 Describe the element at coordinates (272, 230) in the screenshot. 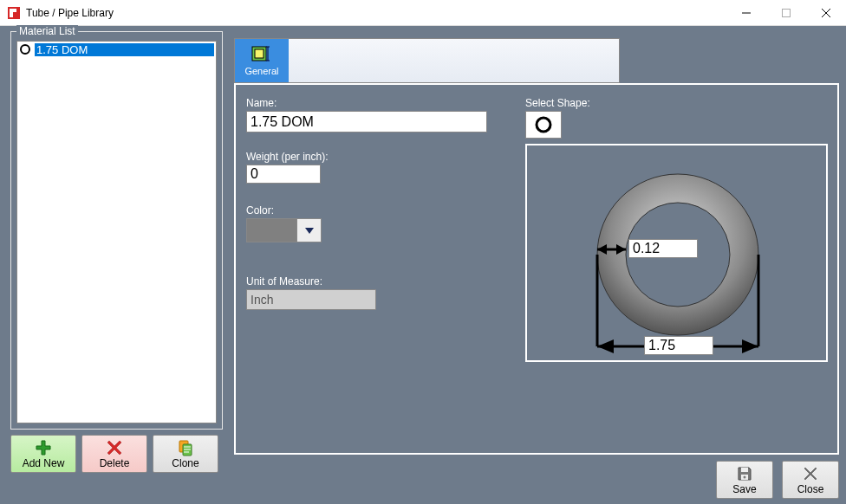

I see `color-swatch` at that location.